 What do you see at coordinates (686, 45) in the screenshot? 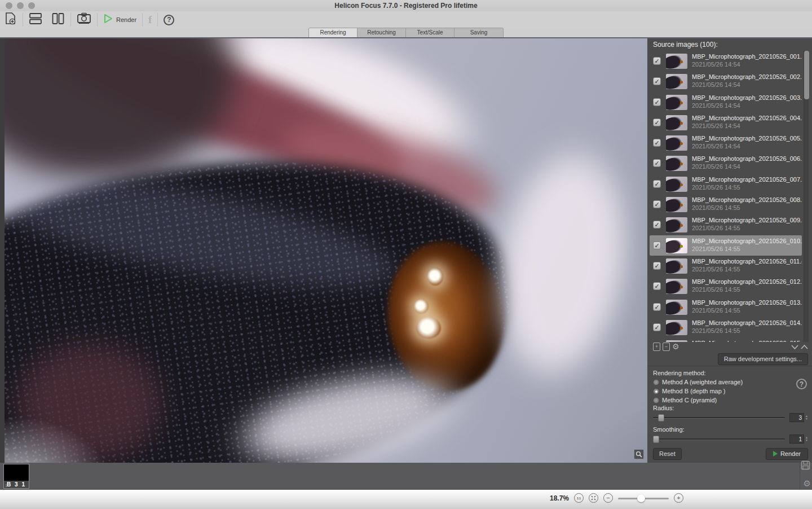
I see `source-images-header: Source images (100):` at bounding box center [686, 45].